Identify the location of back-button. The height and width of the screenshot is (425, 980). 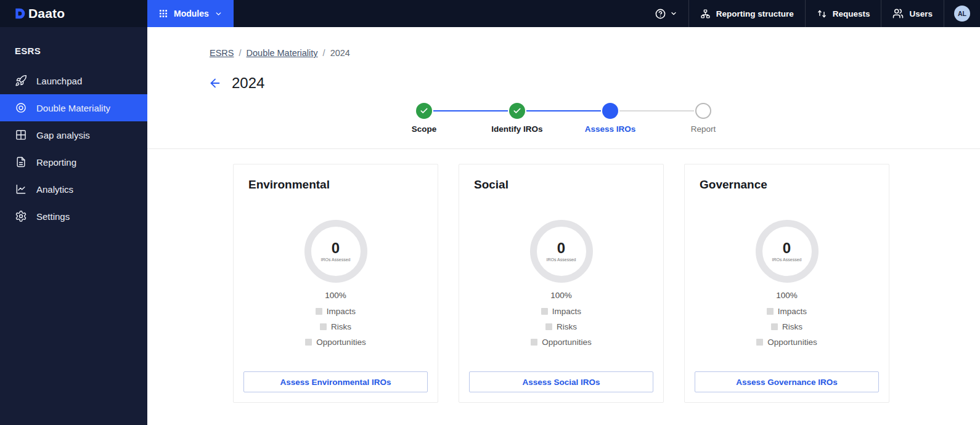
(215, 83).